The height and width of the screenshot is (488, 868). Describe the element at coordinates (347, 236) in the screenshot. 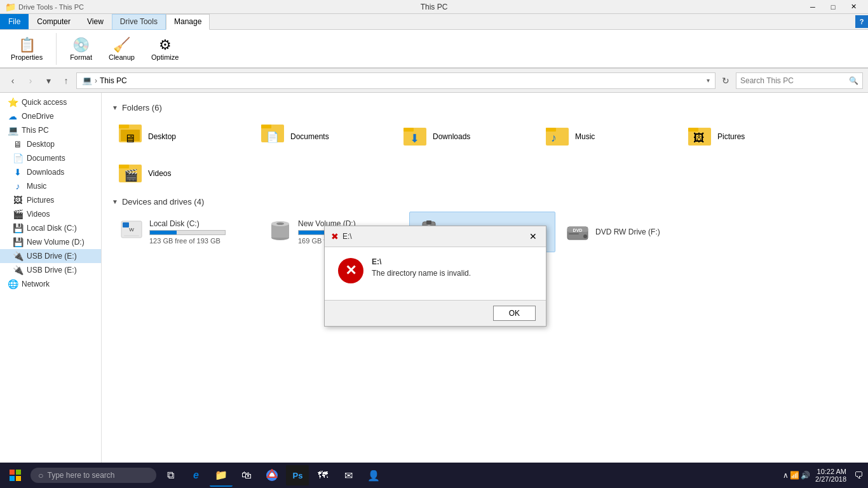

I see `dialog-title-label: E:\` at that location.